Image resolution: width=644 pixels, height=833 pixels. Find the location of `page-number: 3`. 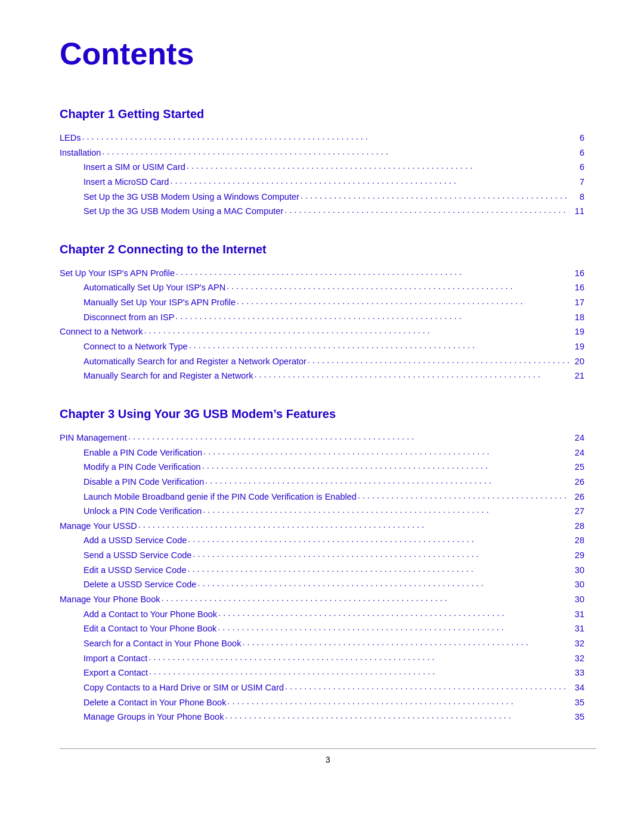

page-number: 3 is located at coordinates (328, 760).